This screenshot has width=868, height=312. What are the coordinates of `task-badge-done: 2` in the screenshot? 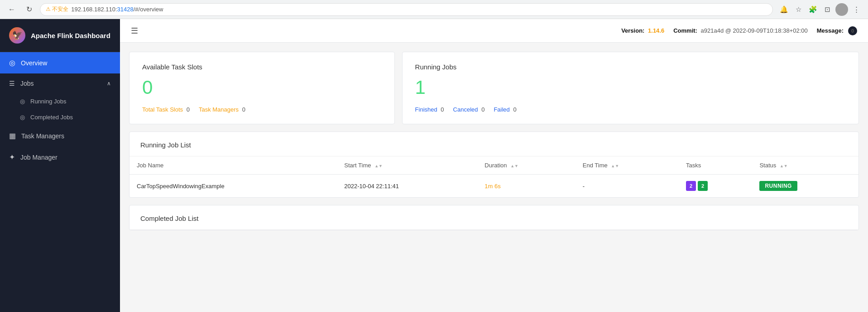 It's located at (703, 186).